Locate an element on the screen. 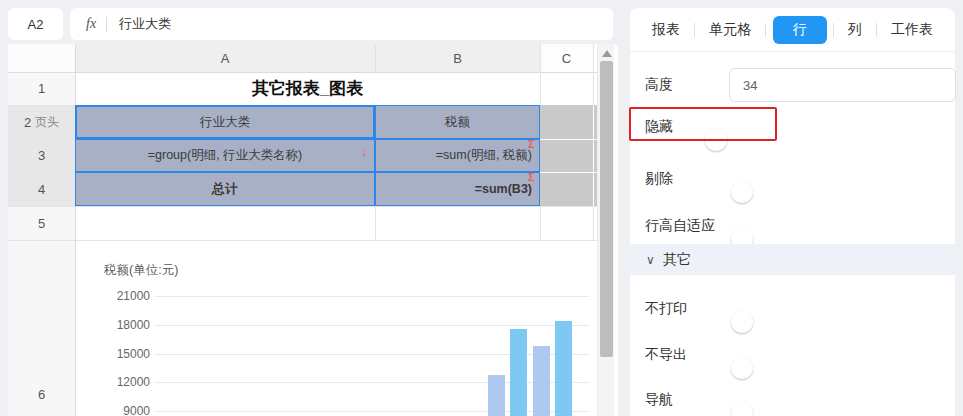 This screenshot has height=416, width=963. no-print-field-row: 不打印 is located at coordinates (792, 309).